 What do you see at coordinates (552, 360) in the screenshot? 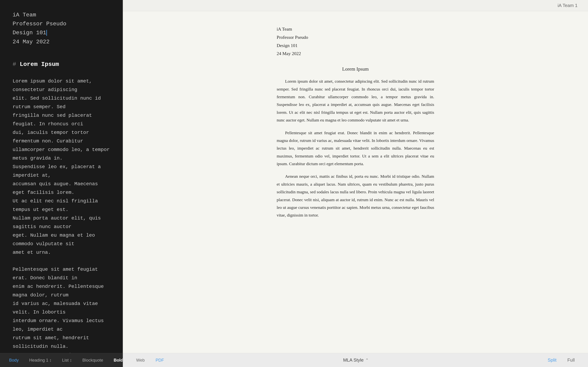
I see `view-split: Split` at bounding box center [552, 360].